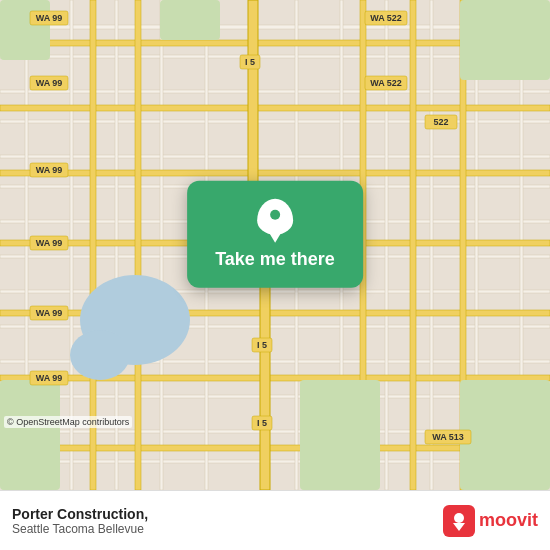  What do you see at coordinates (80, 529) in the screenshot?
I see `location-region: Seattle Tacoma Bellevue` at bounding box center [80, 529].